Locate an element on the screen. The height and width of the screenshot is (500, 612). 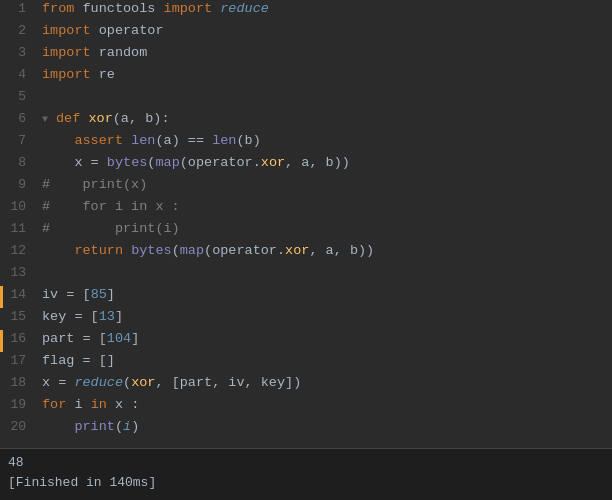
token: key is located at coordinates (58, 316).